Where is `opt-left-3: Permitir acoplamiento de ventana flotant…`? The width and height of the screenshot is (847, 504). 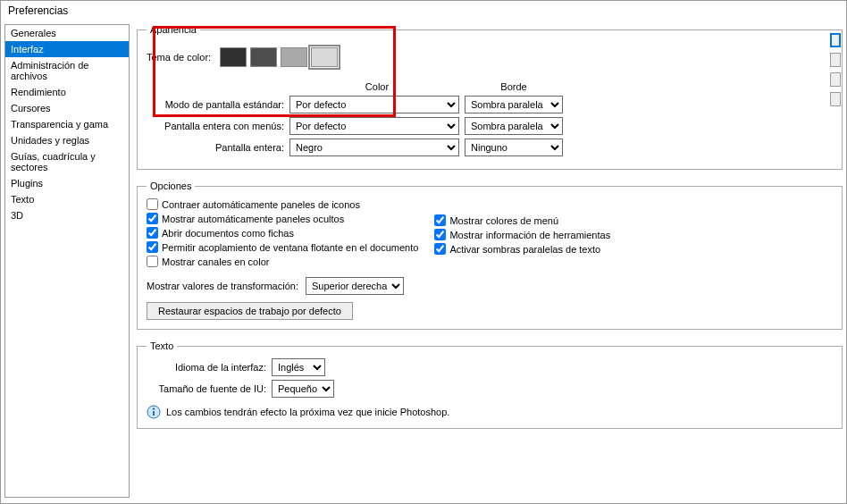
opt-left-3: Permitir acoplamiento de ventana flotant… is located at coordinates (282, 247).